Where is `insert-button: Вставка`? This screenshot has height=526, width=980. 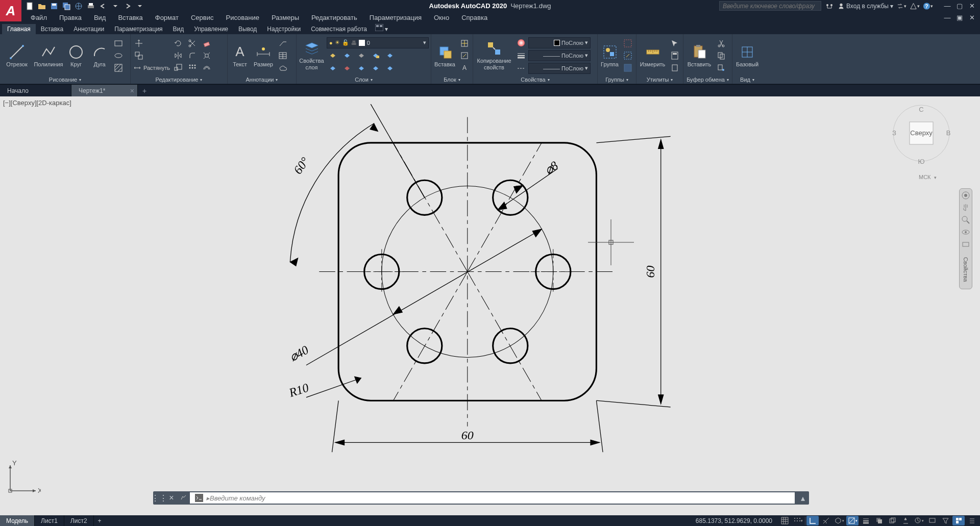
insert-button: Вставка is located at coordinates (445, 56).